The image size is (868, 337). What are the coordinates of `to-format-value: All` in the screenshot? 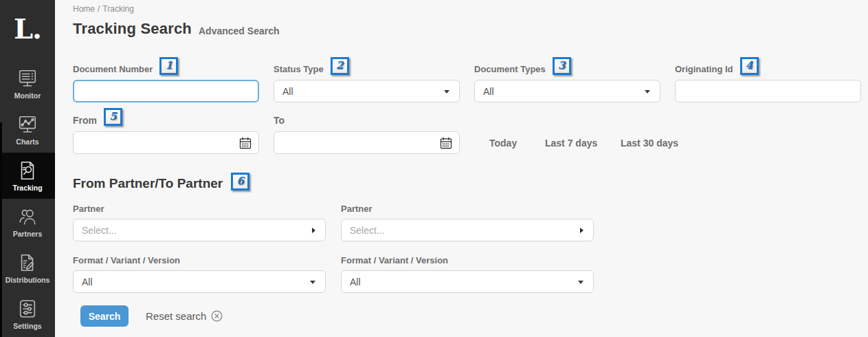 It's located at (355, 282).